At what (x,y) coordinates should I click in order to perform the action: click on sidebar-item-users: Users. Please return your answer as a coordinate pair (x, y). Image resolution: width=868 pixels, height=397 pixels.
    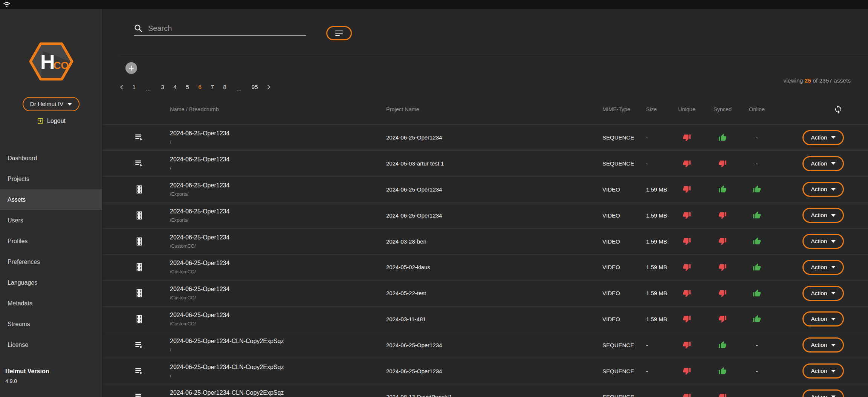
    Looking at the image, I should click on (51, 220).